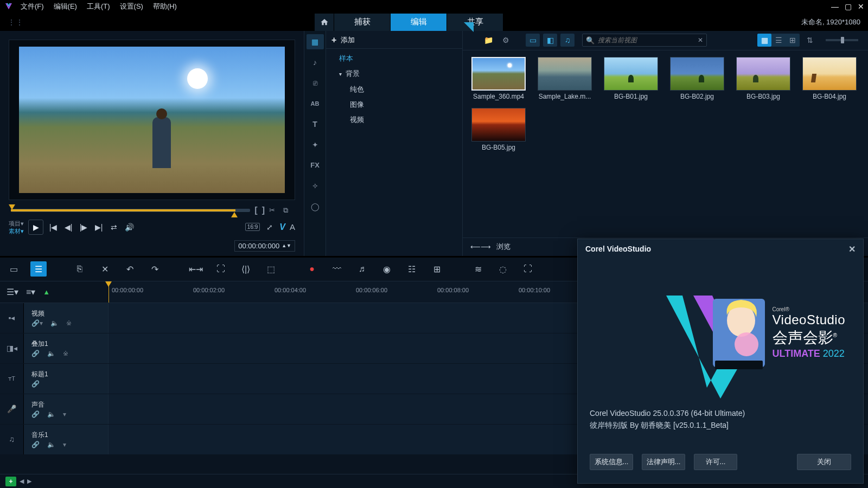  I want to click on maximize-button: ▢, so click(848, 7).